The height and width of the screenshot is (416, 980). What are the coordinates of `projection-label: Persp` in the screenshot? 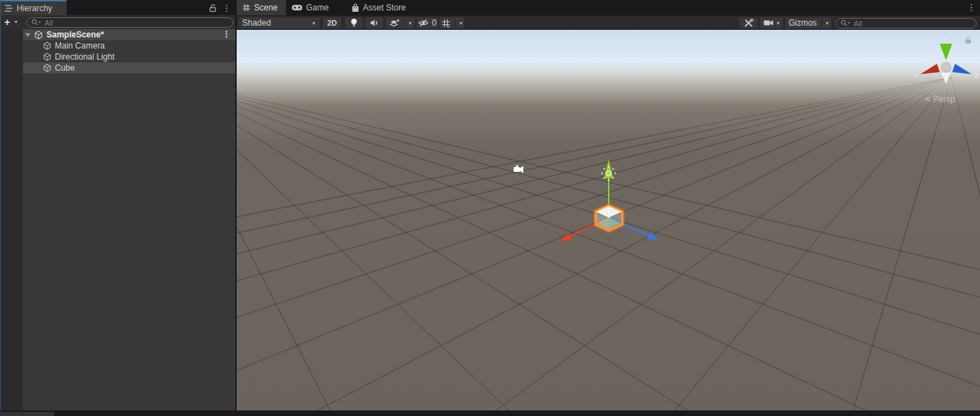 It's located at (944, 99).